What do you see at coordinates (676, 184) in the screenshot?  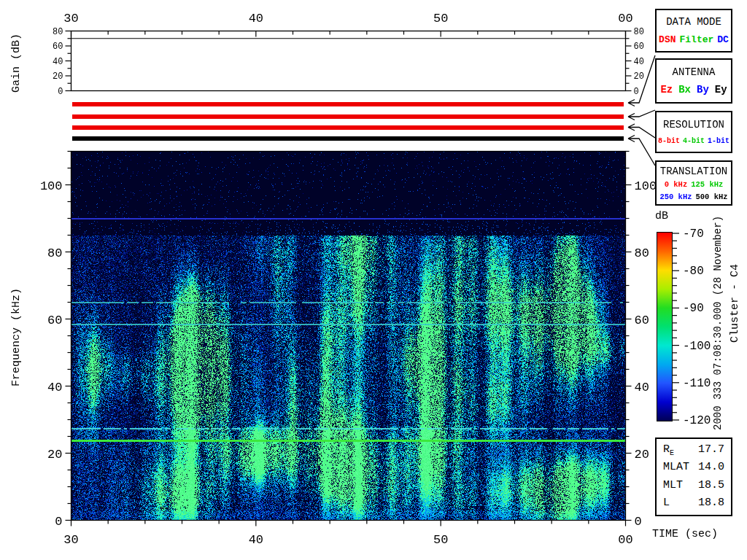 I see `translation-option-0khz: 0 kHz` at bounding box center [676, 184].